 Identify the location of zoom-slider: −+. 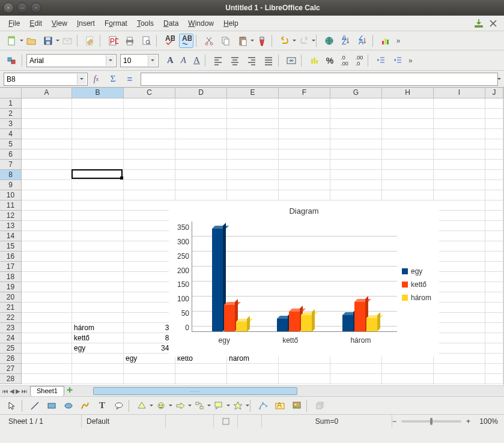
(431, 421).